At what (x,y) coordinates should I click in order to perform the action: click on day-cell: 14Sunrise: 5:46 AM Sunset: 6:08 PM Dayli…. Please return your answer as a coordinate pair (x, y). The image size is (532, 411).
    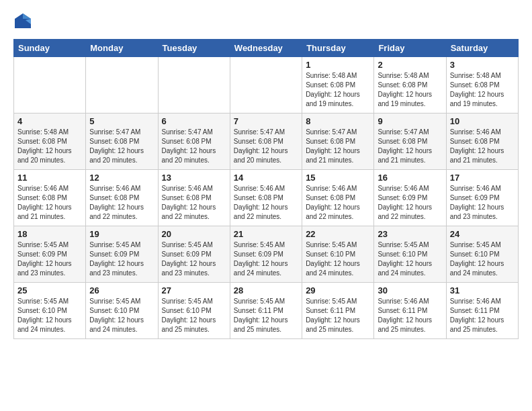
    Looking at the image, I should click on (266, 198).